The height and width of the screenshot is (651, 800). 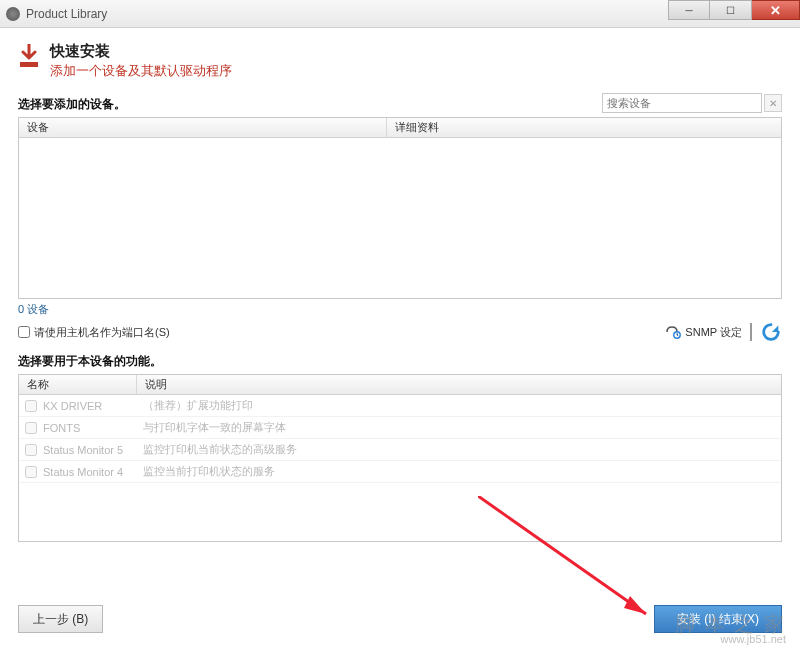 What do you see at coordinates (400, 512) in the screenshot?
I see `feature-table-pad` at bounding box center [400, 512].